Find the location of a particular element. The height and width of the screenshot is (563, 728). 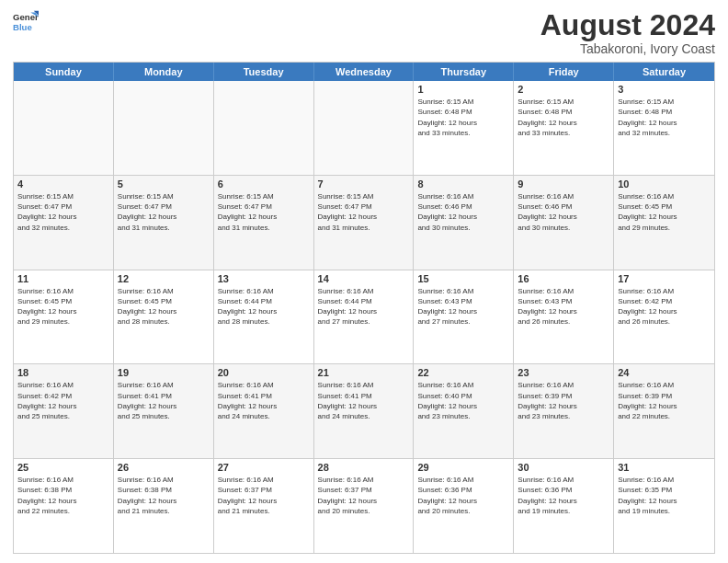

day-number: 4 is located at coordinates (63, 184).